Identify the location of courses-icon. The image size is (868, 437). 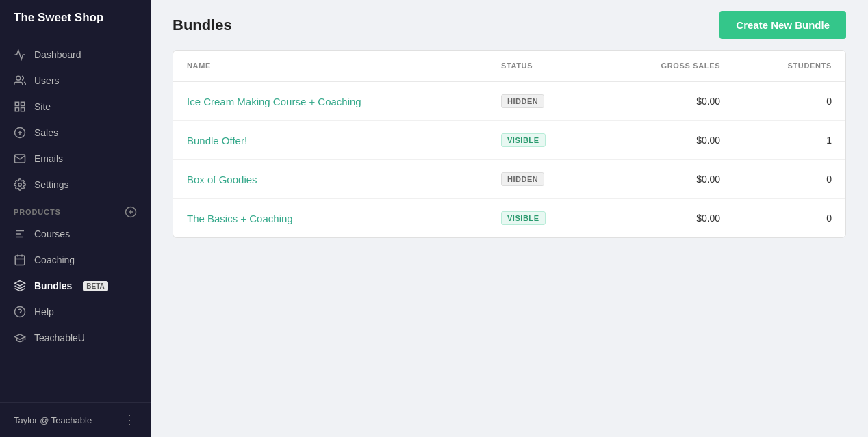
(20, 234).